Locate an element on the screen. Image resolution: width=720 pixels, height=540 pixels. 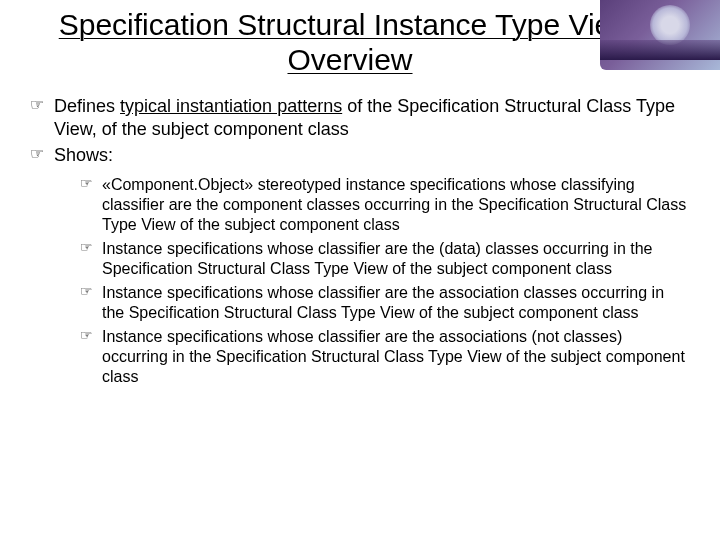
decorative-image is located at coordinates (660, 35).